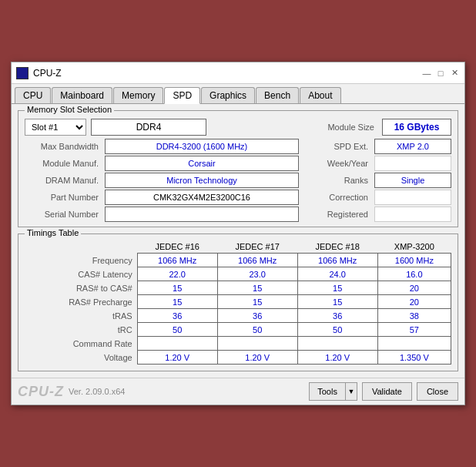 Image resolution: width=476 pixels, height=467 pixels. Describe the element at coordinates (413, 197) in the screenshot. I see `correction-value` at that location.